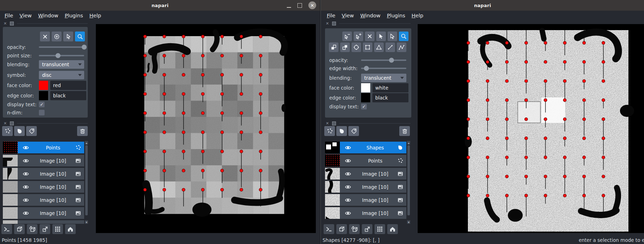 The image size is (644, 244). I want to click on title-bar: napari, so click(482, 5).